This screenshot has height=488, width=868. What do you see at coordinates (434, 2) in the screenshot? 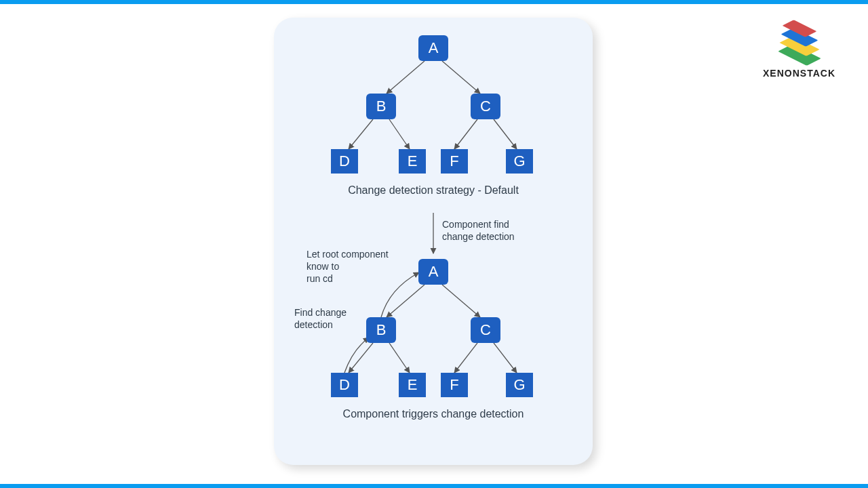
I see `top-bar` at bounding box center [434, 2].